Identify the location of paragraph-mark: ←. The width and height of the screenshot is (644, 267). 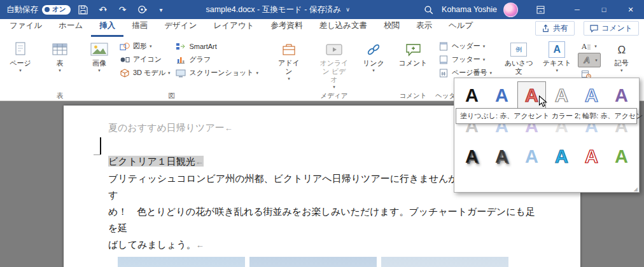
(200, 161).